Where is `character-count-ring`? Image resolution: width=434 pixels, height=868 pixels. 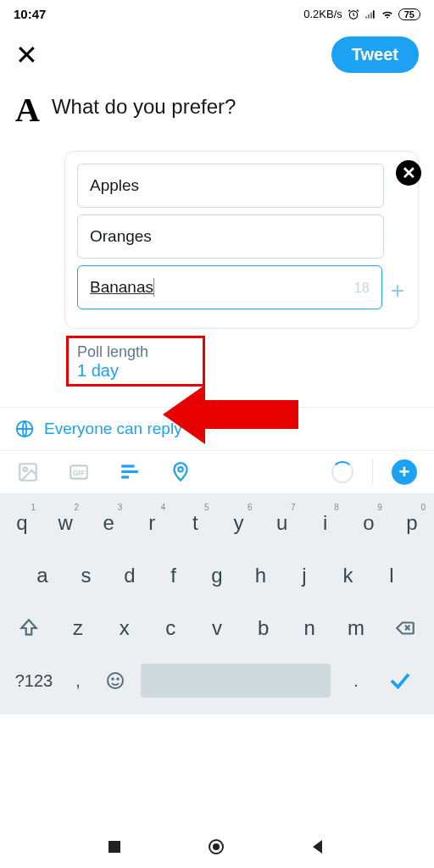 character-count-ring is located at coordinates (342, 472).